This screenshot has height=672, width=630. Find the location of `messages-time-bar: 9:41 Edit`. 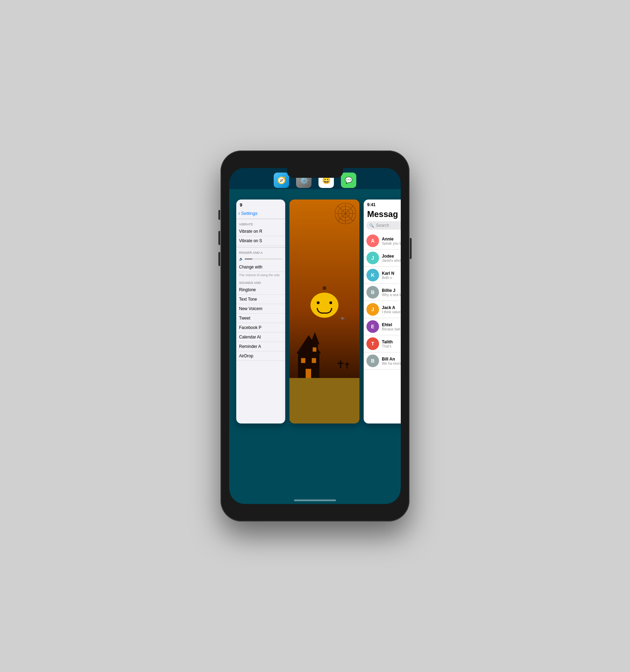

messages-time-bar: 9:41 Edit is located at coordinates (382, 204).